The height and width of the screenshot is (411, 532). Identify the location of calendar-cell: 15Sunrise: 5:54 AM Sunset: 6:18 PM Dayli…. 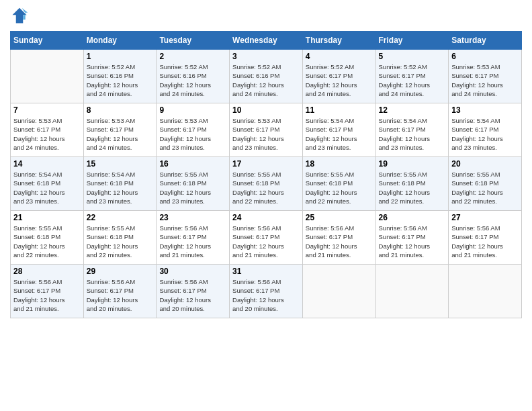
(120, 184).